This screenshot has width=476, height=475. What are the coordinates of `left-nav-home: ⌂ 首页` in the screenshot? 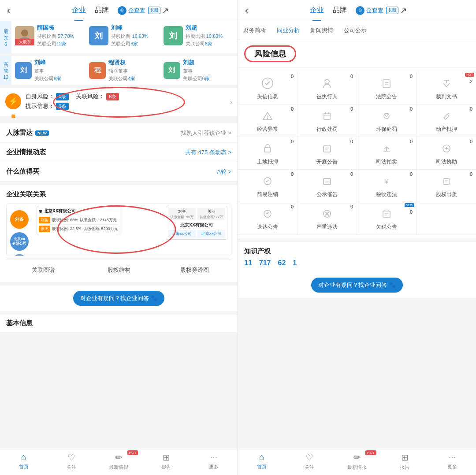 It's located at (24, 461).